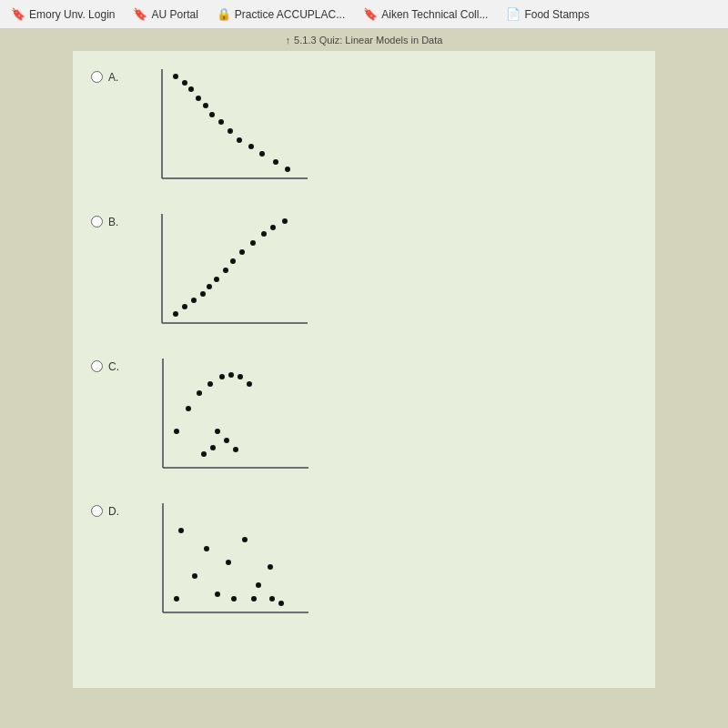  Describe the element at coordinates (113, 222) in the screenshot. I see `option-b-letter: B.` at that location.